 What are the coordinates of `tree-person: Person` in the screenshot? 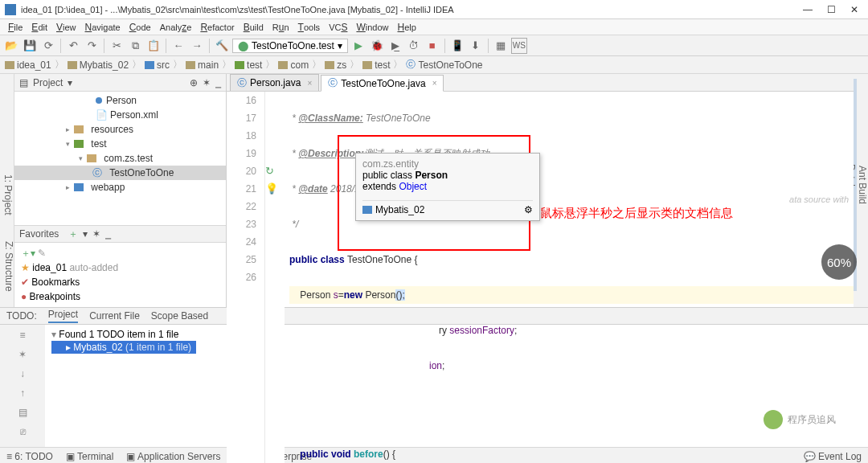 It's located at (121, 100).